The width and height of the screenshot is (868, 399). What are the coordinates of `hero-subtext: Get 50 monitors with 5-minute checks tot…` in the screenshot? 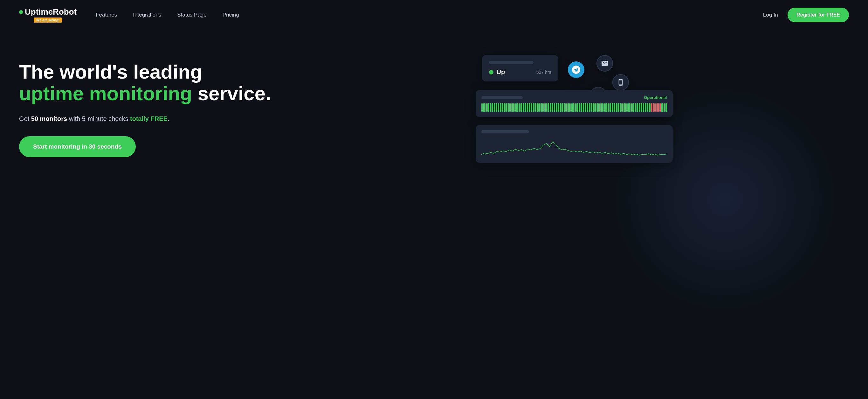 It's located at (247, 119).